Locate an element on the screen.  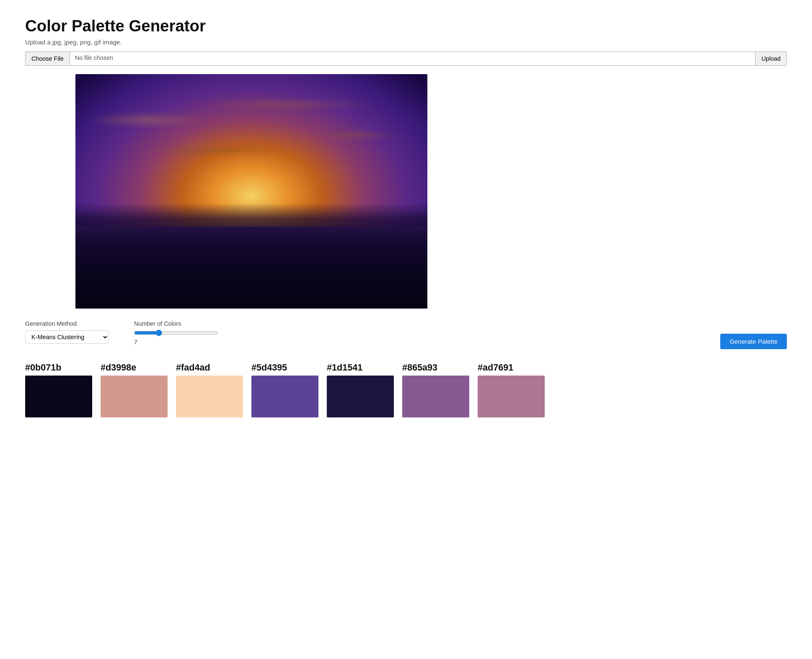
controls-row: Generation Method K-Means Clustering Med… is located at coordinates (122, 333).